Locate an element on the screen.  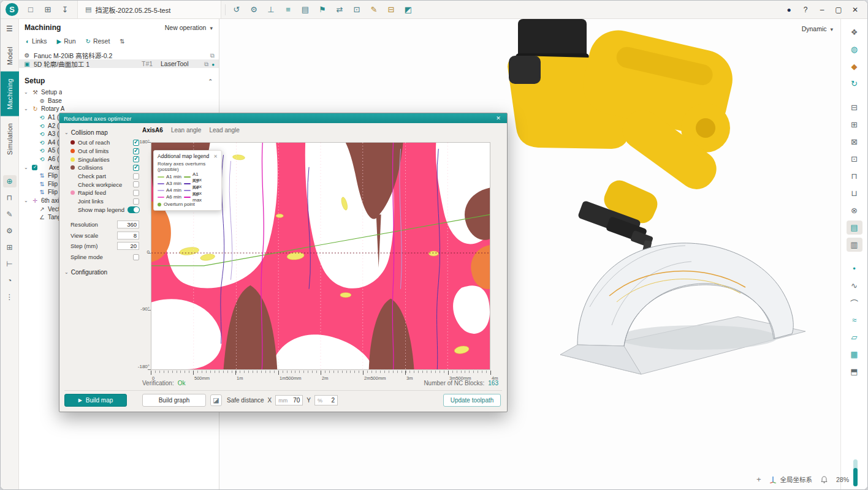
menu-icon is located at coordinates (10, 29).